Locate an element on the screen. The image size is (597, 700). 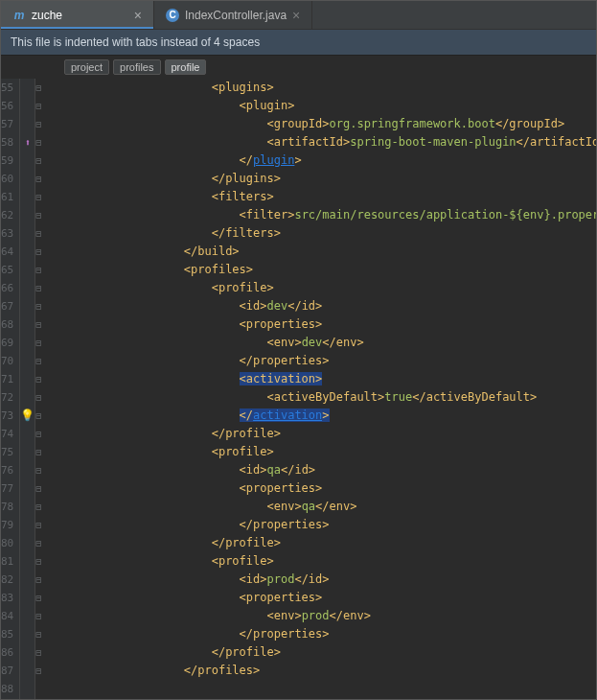
code-line: <filter>src/main/resources/application-$… is located at coordinates (320, 215).